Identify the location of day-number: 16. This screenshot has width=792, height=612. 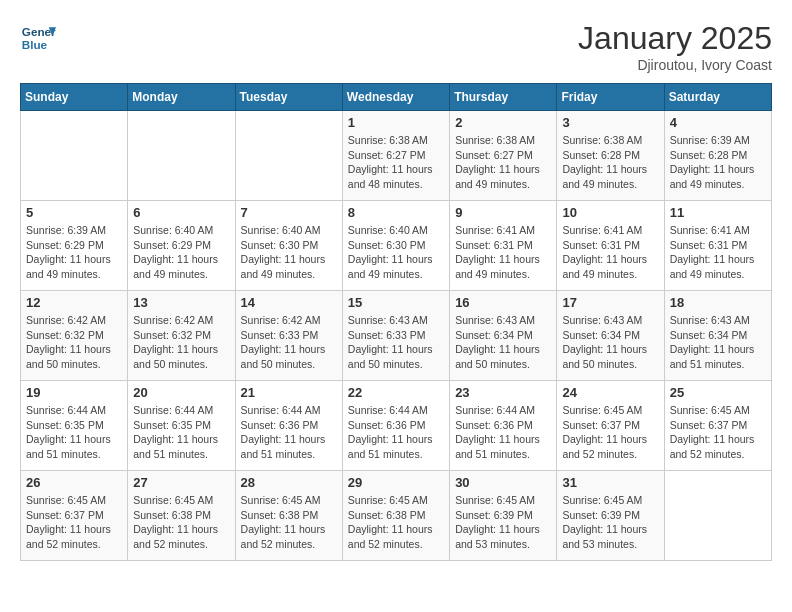
(503, 302).